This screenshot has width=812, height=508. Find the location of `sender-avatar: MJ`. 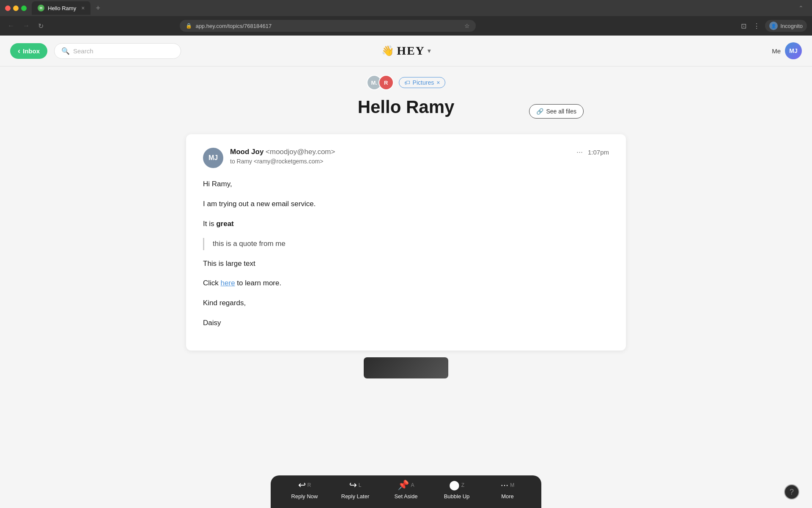

sender-avatar: MJ is located at coordinates (213, 158).